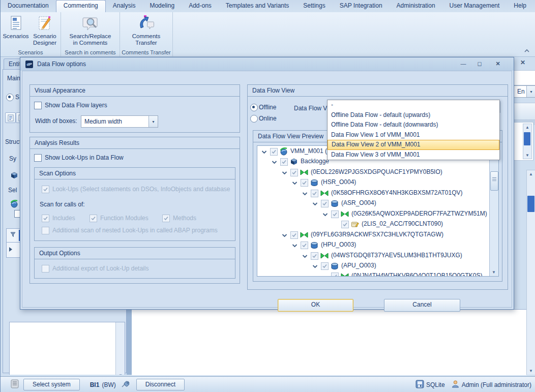 The width and height of the screenshot is (535, 392). Describe the element at coordinates (67, 348) in the screenshot. I see `left-list-area: ▼` at that location.